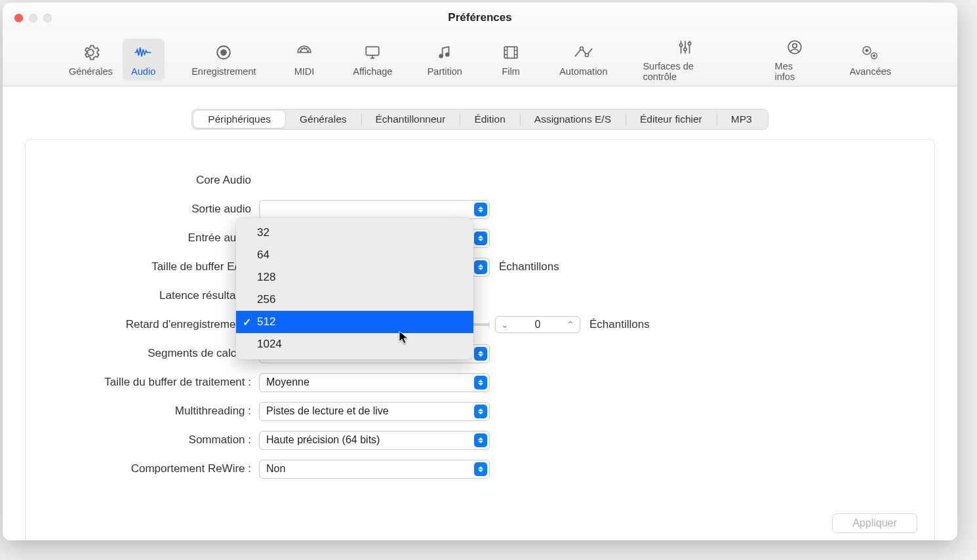  I want to click on dropdown-option-128: 128, so click(355, 277).